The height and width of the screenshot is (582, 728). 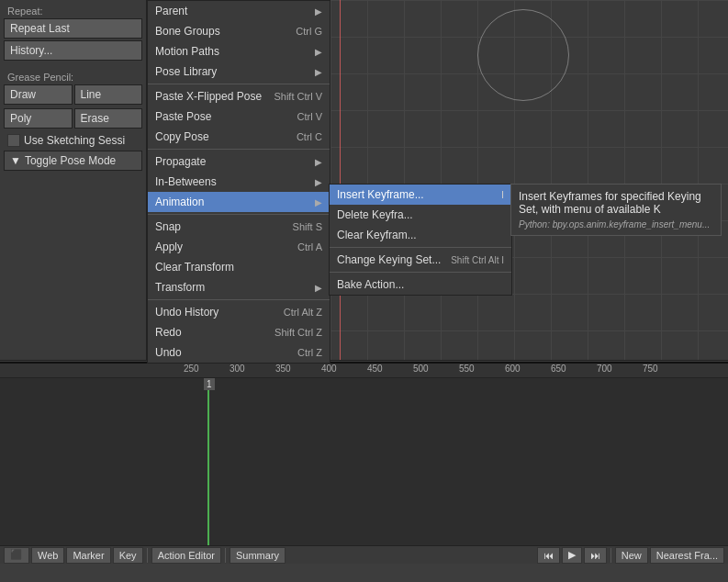 What do you see at coordinates (73, 11) in the screenshot?
I see `repeat-label: Repeat:` at bounding box center [73, 11].